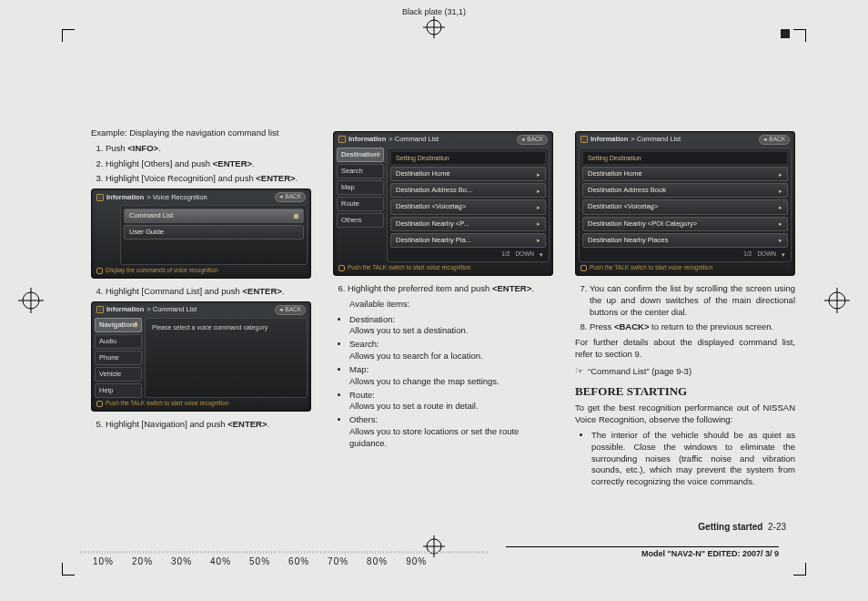 Image resolution: width=868 pixels, height=601 pixels. Describe the element at coordinates (693, 459) in the screenshot. I see `before-starting-bullet-1: The interior of the vehicle should be as…` at that location.